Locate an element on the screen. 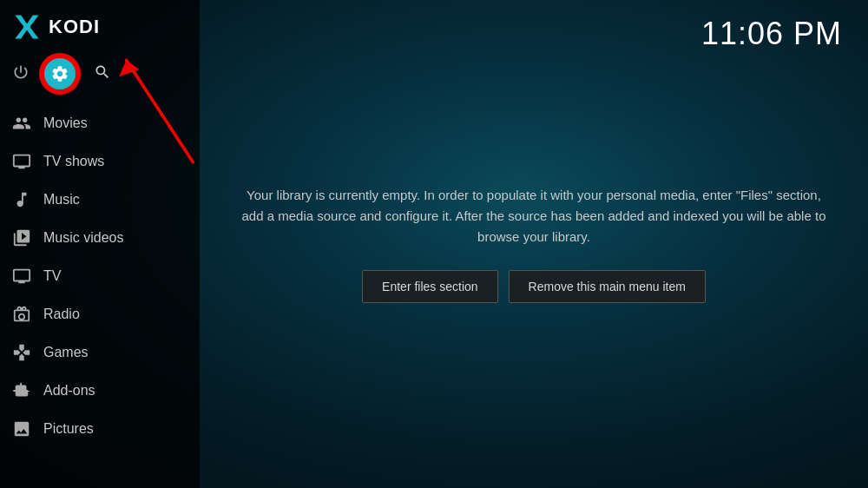  enter-files-button: Enter files section is located at coordinates (431, 287).